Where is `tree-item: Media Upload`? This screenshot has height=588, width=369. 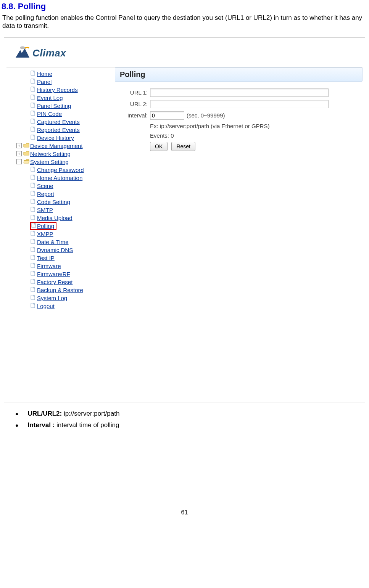 tree-item: Media Upload is located at coordinates (58, 218).